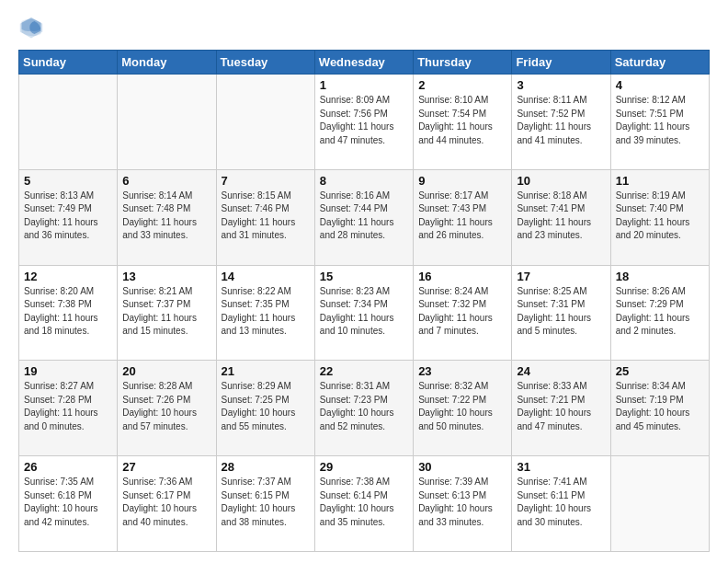 The image size is (728, 563). I want to click on calendar-cell: 11Sunrise: 8:19 AM Sunset: 7:40 PM Dayli…, so click(660, 217).